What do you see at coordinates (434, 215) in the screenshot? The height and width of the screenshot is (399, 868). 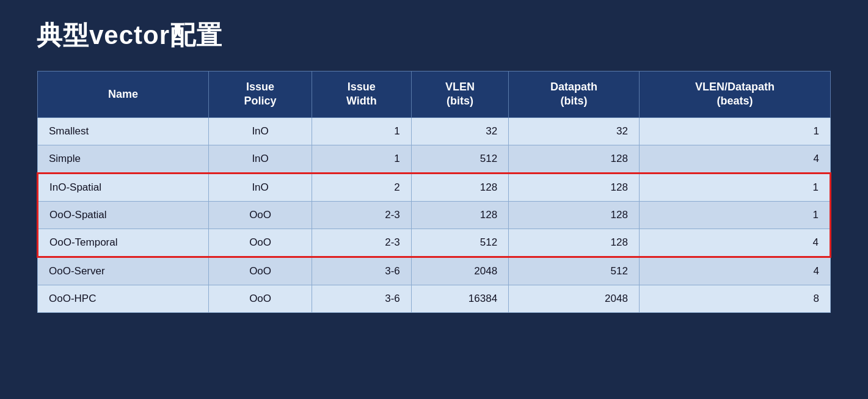 I see `table-row: OoO-SpatialOoO2-31281281` at bounding box center [434, 215].